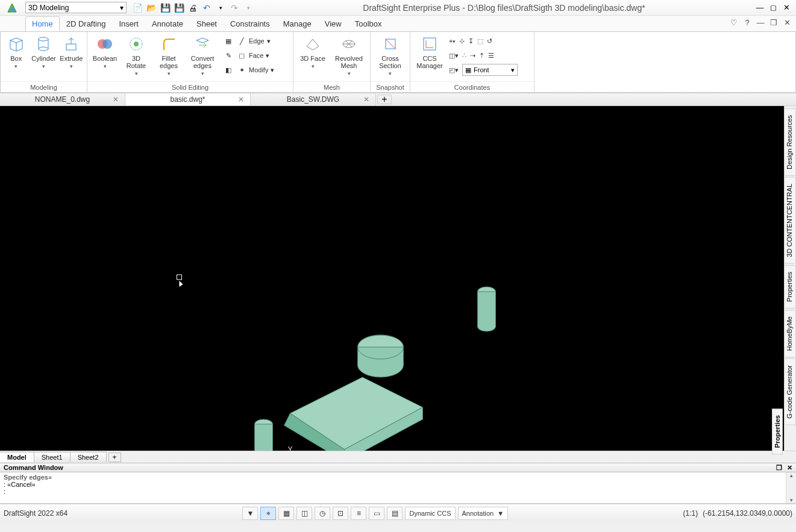 This screenshot has width=796, height=532. I want to click on cylinder-button: Cylinder▾, so click(43, 52).